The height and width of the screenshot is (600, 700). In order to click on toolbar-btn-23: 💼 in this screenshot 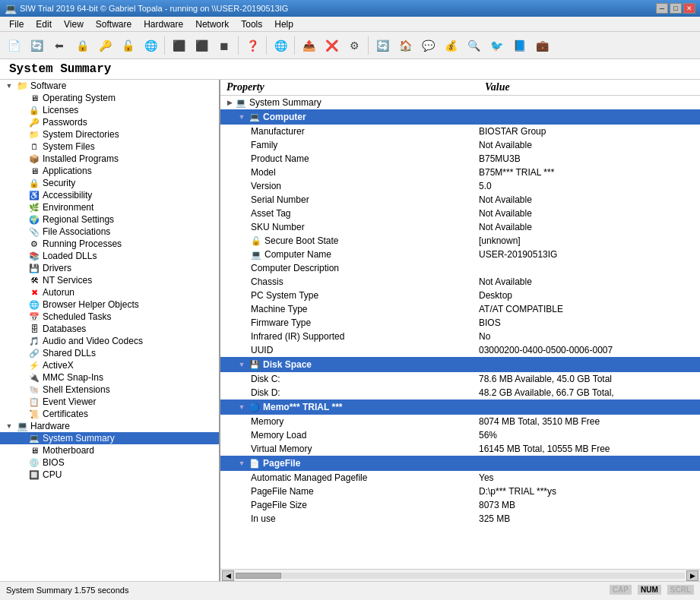, I will do `click(542, 46)`.